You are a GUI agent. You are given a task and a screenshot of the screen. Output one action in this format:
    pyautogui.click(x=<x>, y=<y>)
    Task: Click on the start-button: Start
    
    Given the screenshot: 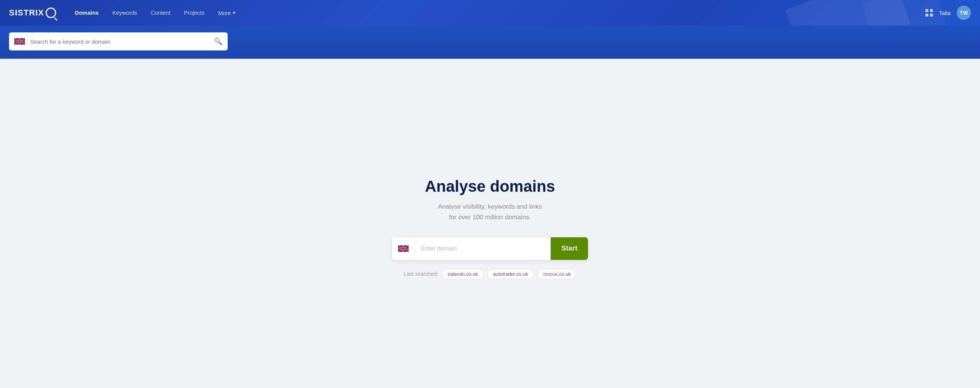 What is the action you would take?
    pyautogui.click(x=570, y=249)
    